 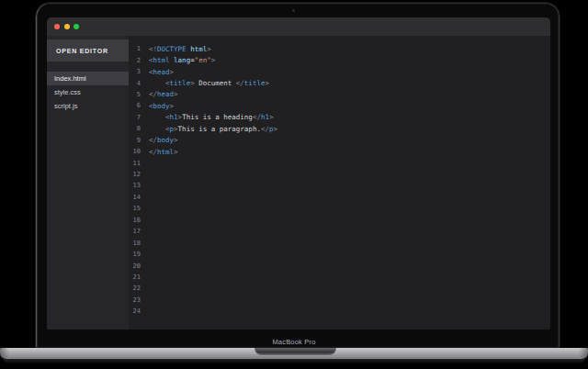 I want to click on line-number: 7, so click(x=134, y=117).